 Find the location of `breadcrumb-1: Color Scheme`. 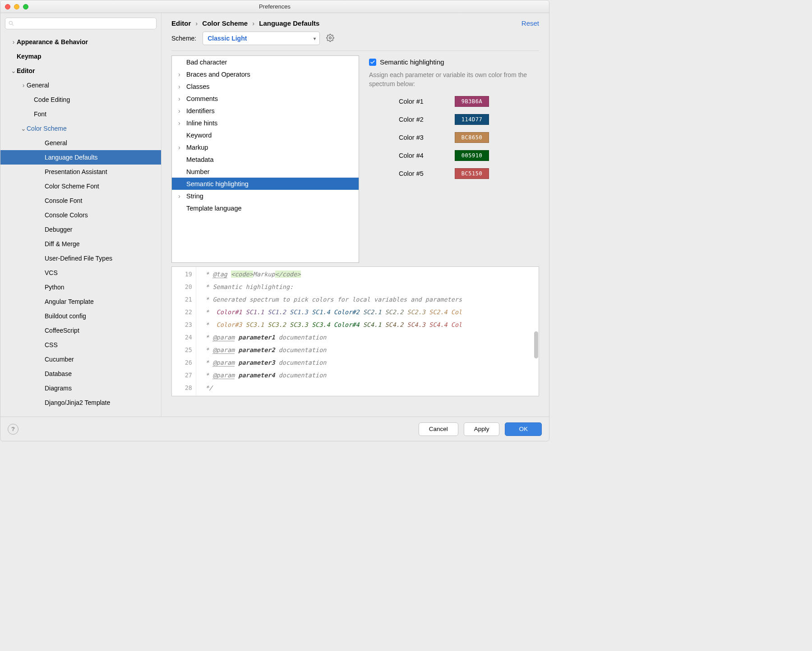

breadcrumb-1: Color Scheme is located at coordinates (225, 23).